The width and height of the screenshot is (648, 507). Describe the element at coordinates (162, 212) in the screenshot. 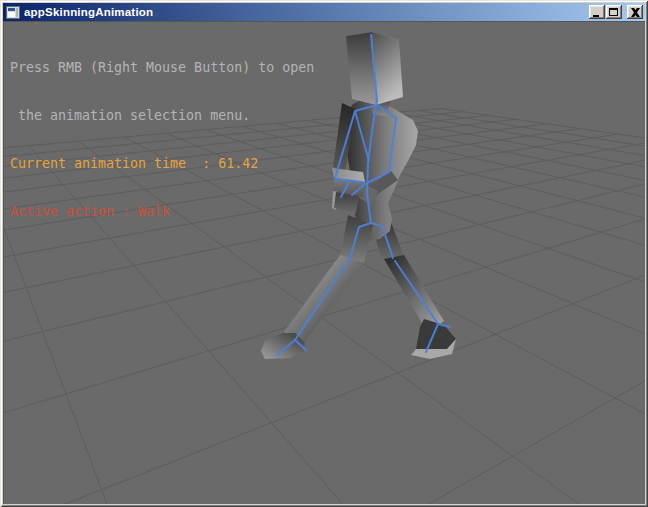

I see `active-action-readout: Active action : Walk` at that location.